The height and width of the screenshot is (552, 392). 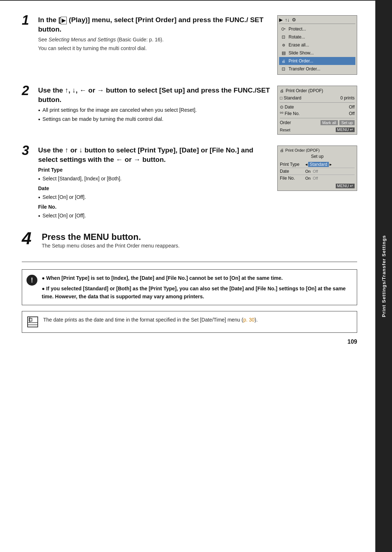 I want to click on setup-subtitle: Set up, so click(x=317, y=156).